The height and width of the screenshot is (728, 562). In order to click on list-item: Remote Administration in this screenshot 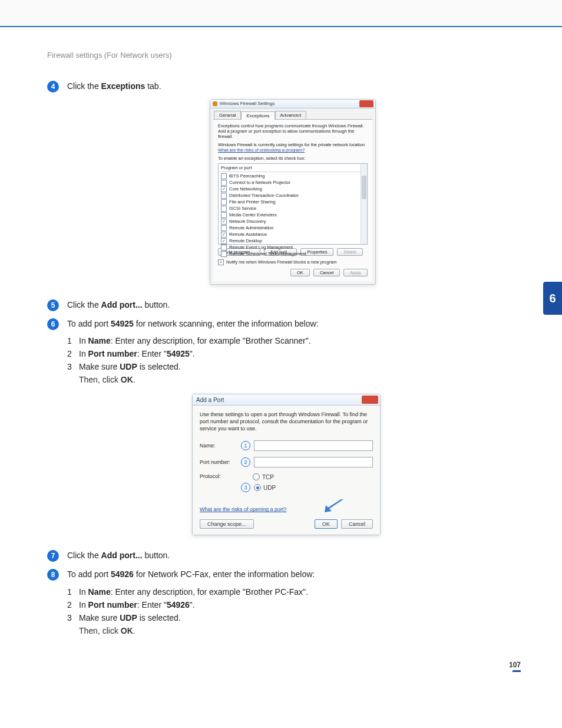, I will do `click(293, 229)`.